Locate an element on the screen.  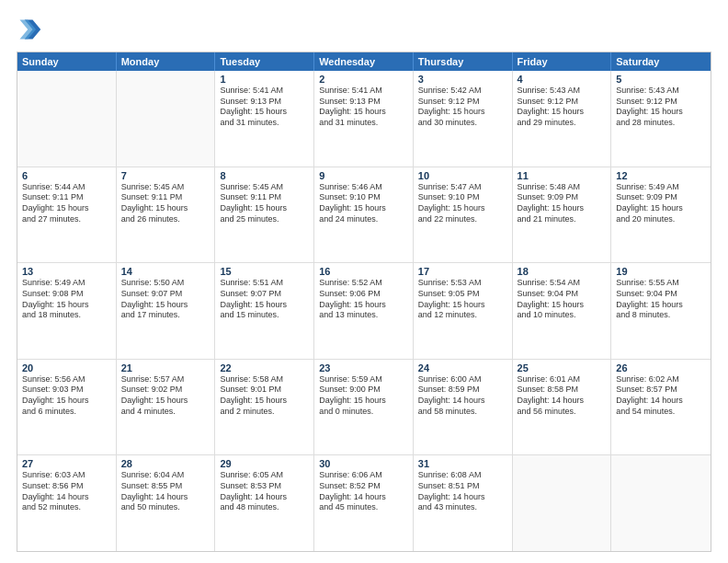
calendar-cell: 5Sunrise: 5:43 AMSunset: 9:12 PMDaylight… is located at coordinates (661, 119).